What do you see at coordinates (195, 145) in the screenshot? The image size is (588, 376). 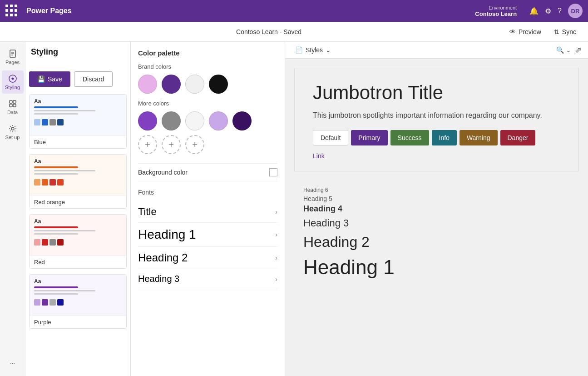 I see `add-color-btn-2: +` at bounding box center [195, 145].